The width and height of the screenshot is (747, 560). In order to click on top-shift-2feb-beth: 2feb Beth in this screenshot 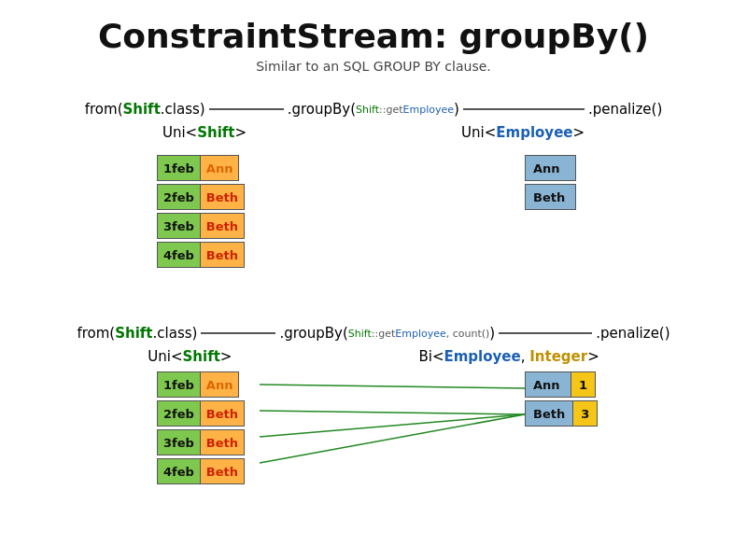, I will do `click(201, 197)`.